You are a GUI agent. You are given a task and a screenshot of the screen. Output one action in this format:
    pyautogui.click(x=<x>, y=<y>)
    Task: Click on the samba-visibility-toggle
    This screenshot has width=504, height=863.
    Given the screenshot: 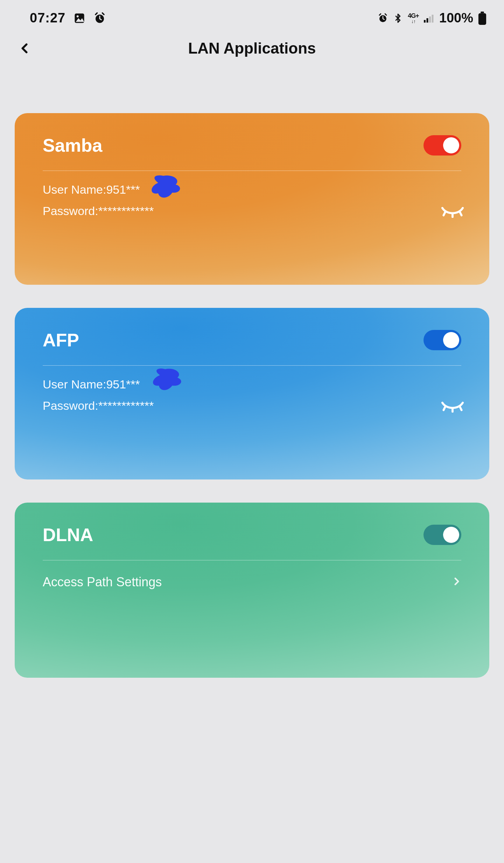 What is the action you would take?
    pyautogui.click(x=453, y=212)
    